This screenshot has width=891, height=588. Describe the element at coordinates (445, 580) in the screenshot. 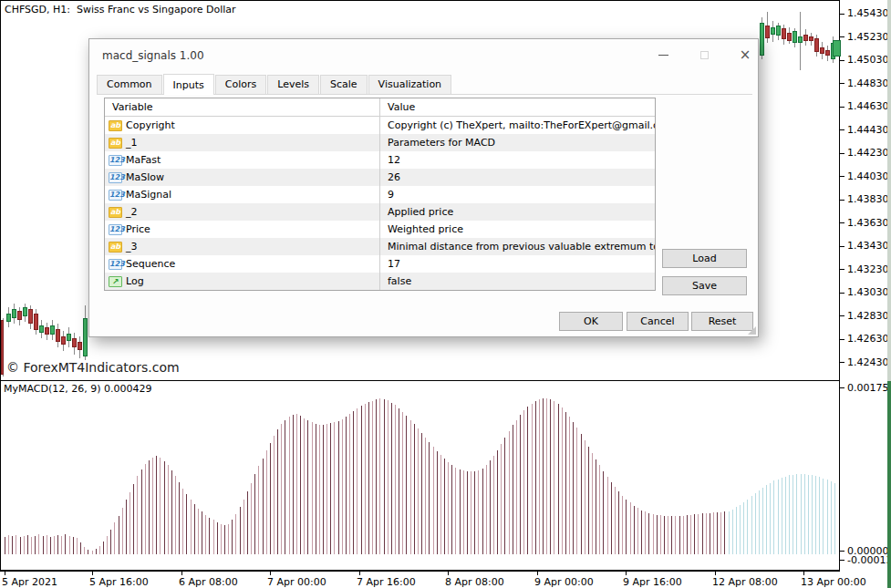

I see `time-axis: 5 Apr 20215 Apr 16:006 Apr 08:007 Apr 00…` at that location.